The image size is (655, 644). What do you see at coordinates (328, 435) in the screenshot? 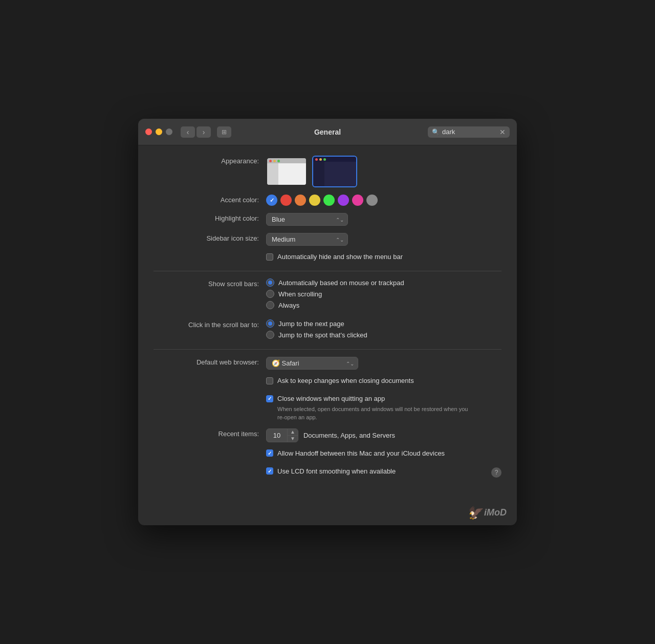
I see `recent-items-row: Recent items: 10 ▲ ▼ Documents, Apps, an…` at bounding box center [328, 435].